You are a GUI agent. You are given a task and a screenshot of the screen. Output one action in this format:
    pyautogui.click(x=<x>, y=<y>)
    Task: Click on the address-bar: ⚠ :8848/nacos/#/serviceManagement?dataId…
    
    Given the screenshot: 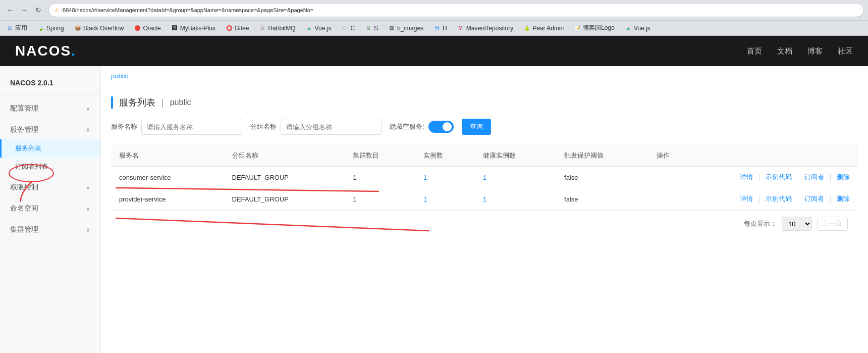 What is the action you would take?
    pyautogui.click(x=456, y=10)
    